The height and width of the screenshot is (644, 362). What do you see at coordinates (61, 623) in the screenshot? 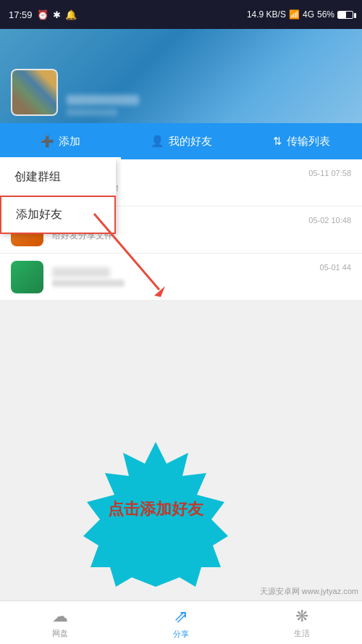
I see `bottom-nav-cloud: ☁ 网盘` at bounding box center [61, 623].